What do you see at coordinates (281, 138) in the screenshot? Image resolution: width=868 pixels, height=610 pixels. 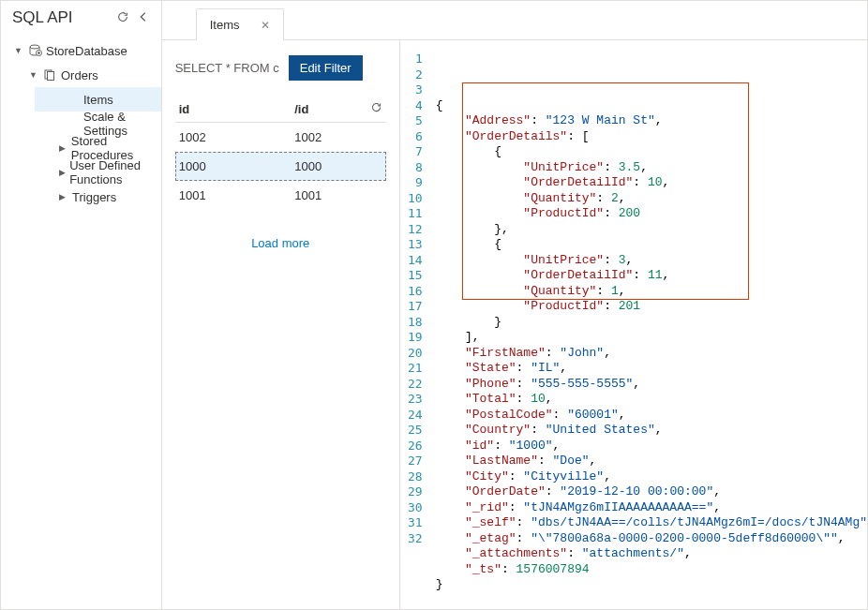 I see `table-row: 10021002` at bounding box center [281, 138].